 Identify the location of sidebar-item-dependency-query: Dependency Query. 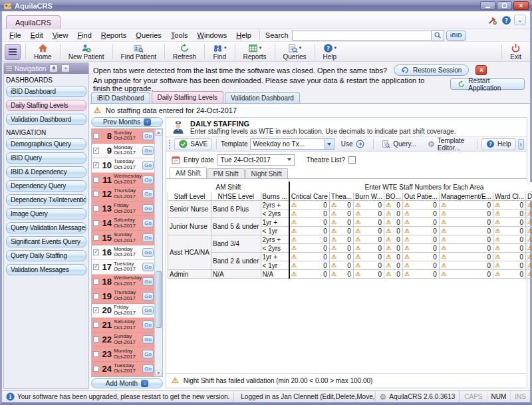
(47, 186).